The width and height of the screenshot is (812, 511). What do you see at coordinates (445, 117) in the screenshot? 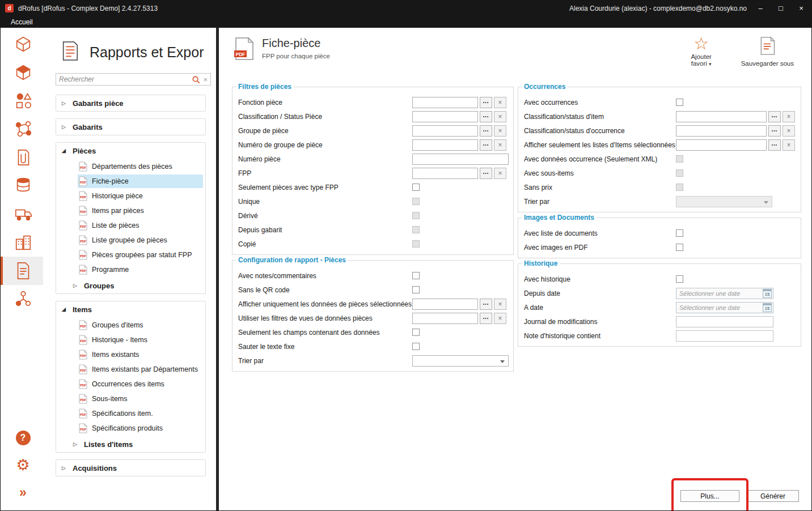
I see `classification-status-piece-input` at bounding box center [445, 117].